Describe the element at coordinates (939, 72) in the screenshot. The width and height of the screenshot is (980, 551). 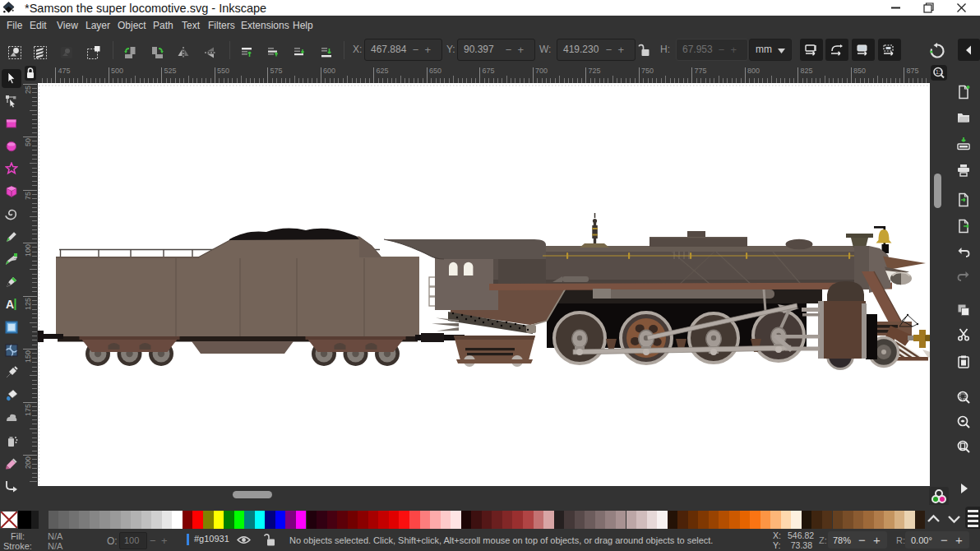
I see `svg-text: 1:1` at that location.